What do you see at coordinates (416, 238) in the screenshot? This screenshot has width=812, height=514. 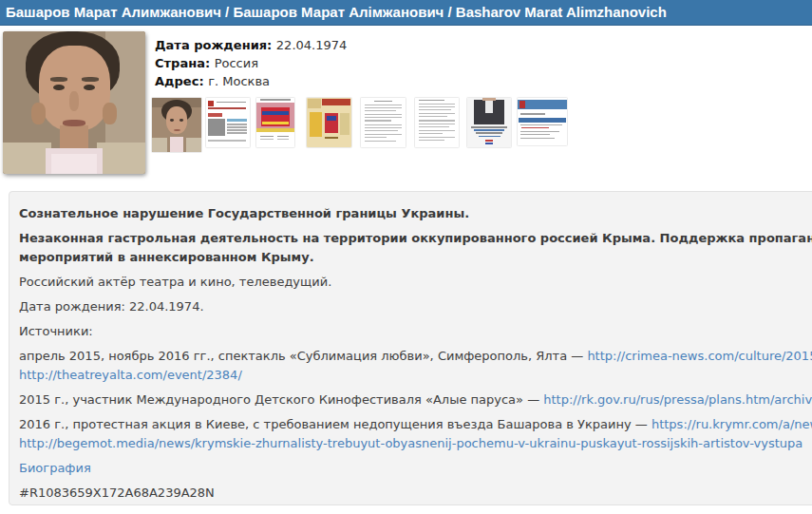 I see `panel-text-line: Незаконная гастрольная деятельность на т…` at bounding box center [416, 238].